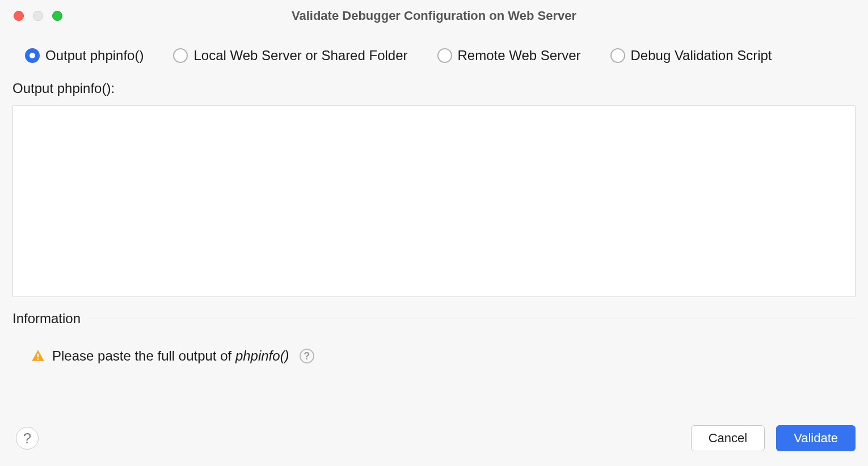 Image resolution: width=868 pixels, height=466 pixels. I want to click on information-section-title: Information, so click(47, 319).